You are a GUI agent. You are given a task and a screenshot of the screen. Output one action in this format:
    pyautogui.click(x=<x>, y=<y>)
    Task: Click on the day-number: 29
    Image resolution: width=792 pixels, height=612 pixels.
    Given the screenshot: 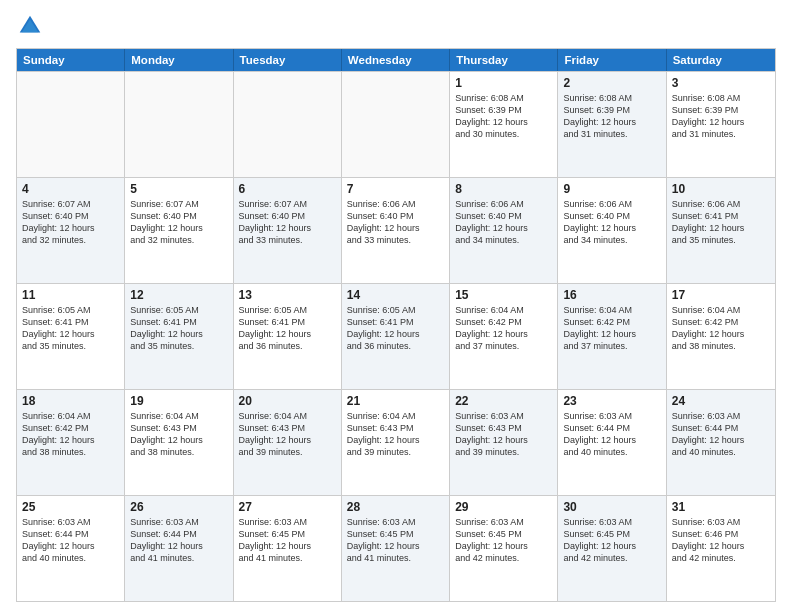 What is the action you would take?
    pyautogui.click(x=504, y=507)
    